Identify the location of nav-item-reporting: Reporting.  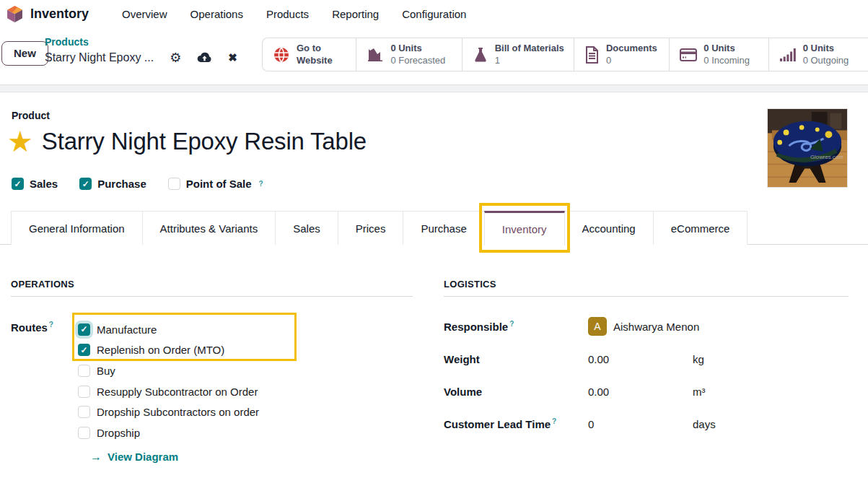
(355, 14).